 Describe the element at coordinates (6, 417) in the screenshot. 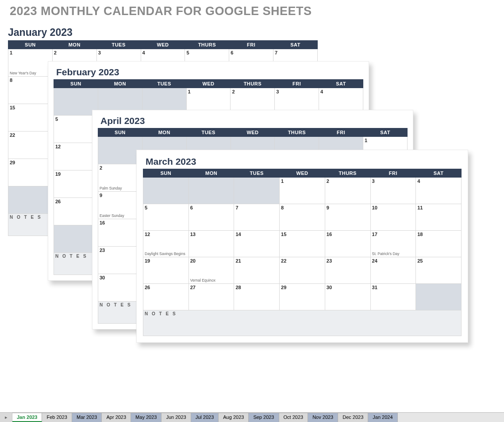

I see `tab-scroll-icon: ▸` at that location.